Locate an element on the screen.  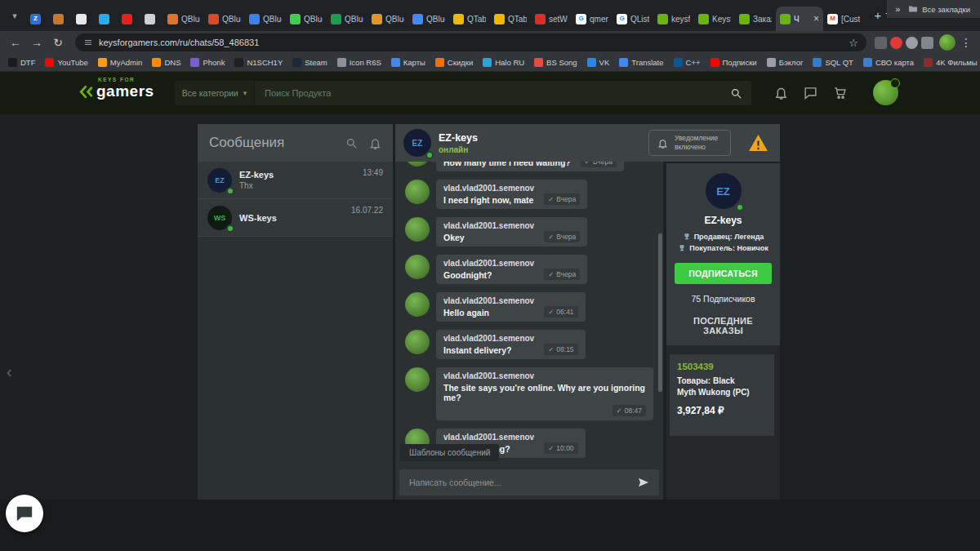
tab-favicon-letter: Z is located at coordinates (36, 19).